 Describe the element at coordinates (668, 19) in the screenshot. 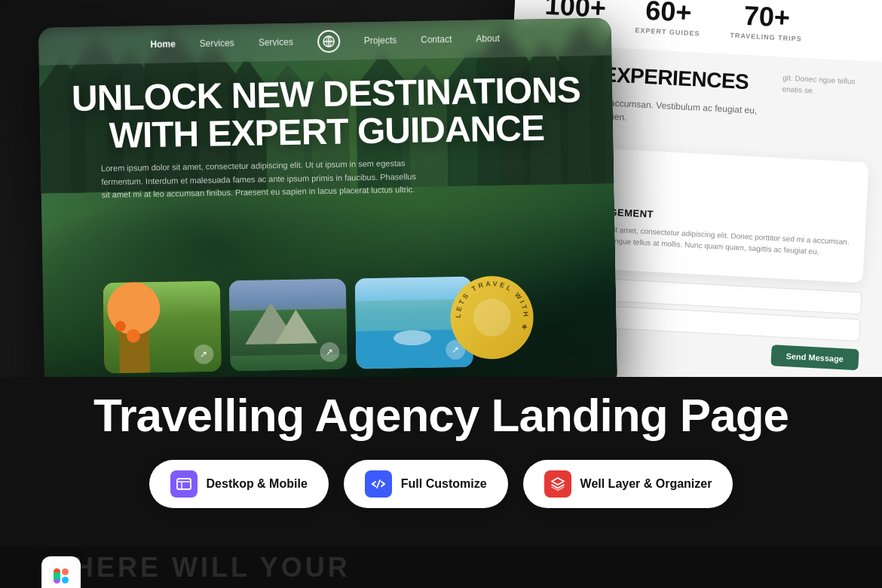

I see `stat-guides: 60+ EXPERT GUIDES` at that location.